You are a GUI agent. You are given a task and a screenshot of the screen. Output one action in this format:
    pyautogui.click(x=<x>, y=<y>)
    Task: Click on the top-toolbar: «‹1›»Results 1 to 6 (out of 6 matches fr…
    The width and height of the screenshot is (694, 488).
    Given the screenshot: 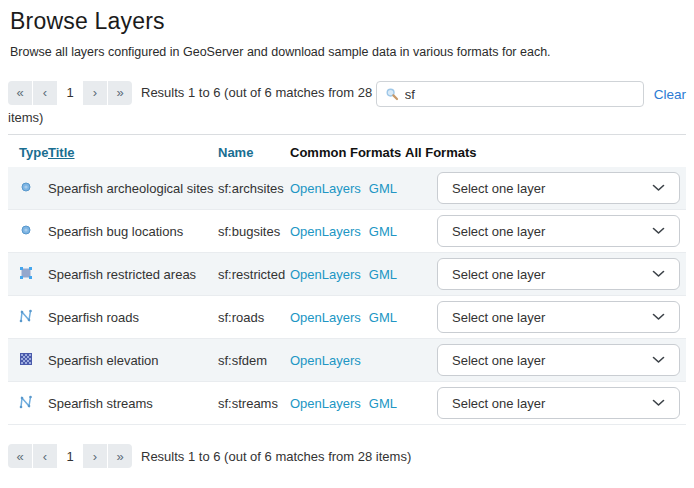 What is the action you would take?
    pyautogui.click(x=347, y=104)
    